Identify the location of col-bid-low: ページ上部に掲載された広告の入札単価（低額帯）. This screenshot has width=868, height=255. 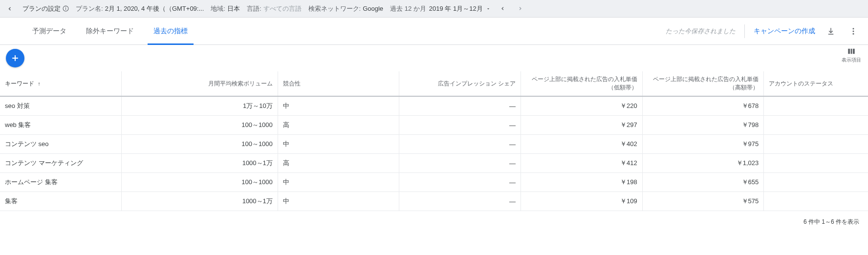
(582, 84).